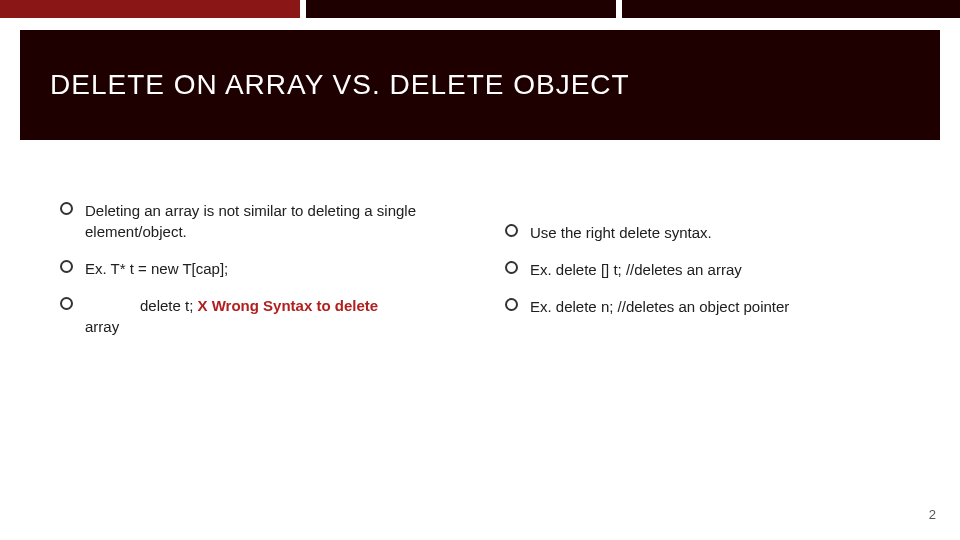  I want to click on accent-segment-right, so click(791, 9).